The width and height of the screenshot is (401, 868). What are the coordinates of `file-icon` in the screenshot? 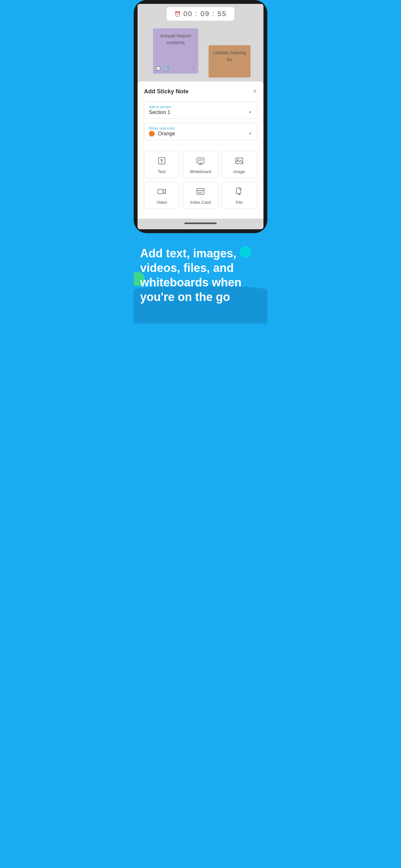 It's located at (239, 192).